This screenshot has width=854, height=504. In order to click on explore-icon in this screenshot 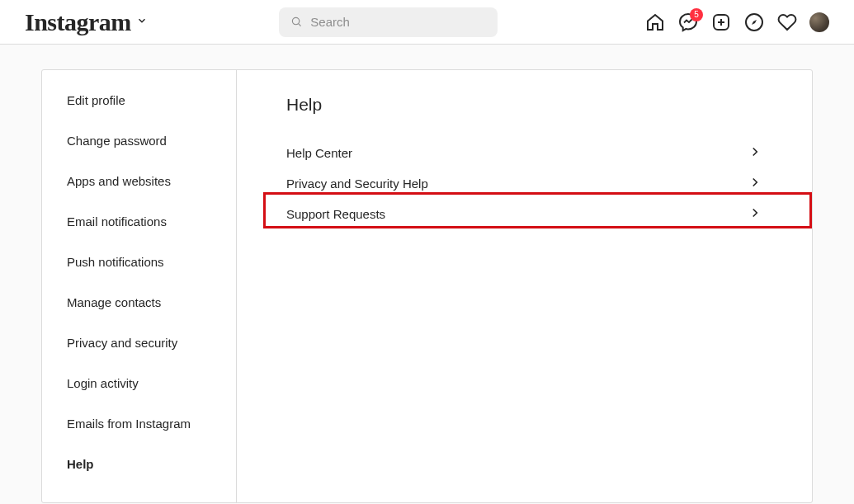, I will do `click(754, 22)`.